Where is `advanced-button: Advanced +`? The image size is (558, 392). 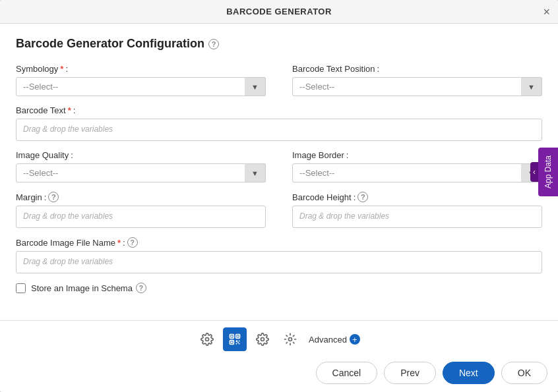 advanced-button: Advanced + is located at coordinates (334, 339).